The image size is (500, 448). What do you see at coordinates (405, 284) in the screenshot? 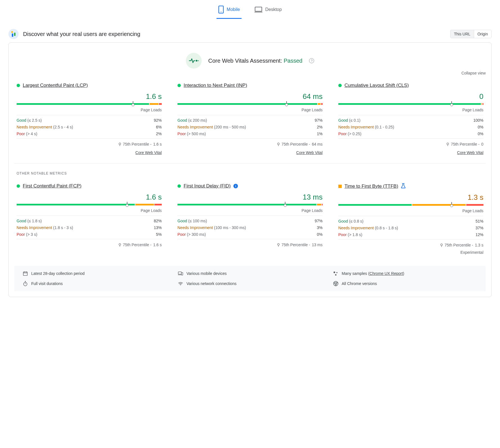
I see `footer-chrome: All Chrome versions` at bounding box center [405, 284].